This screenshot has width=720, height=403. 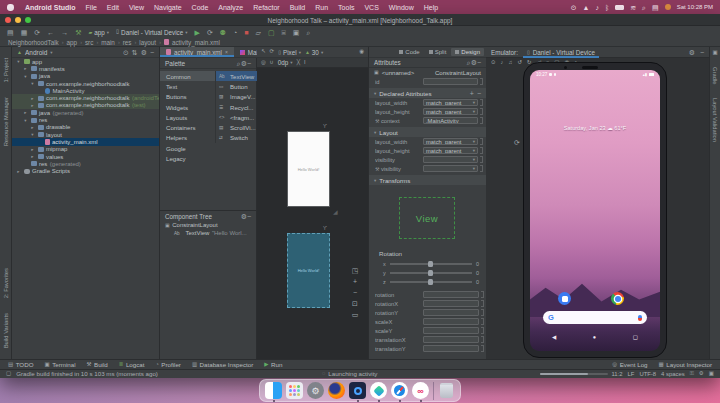 What do you see at coordinates (266, 8) in the screenshot?
I see `menu-refactor: Refactor` at bounding box center [266, 8].